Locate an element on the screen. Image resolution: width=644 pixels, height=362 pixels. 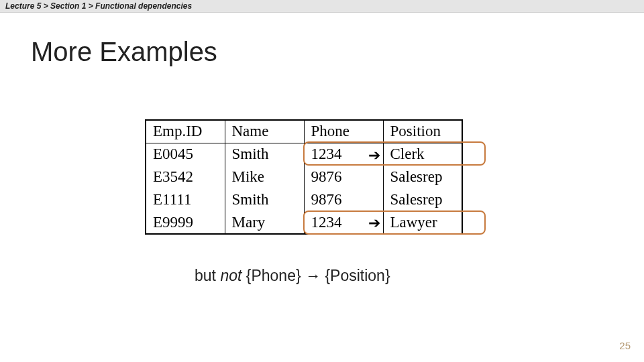
table-row: E0045 Smith 1234 ➔ Clerk is located at coordinates (304, 154).